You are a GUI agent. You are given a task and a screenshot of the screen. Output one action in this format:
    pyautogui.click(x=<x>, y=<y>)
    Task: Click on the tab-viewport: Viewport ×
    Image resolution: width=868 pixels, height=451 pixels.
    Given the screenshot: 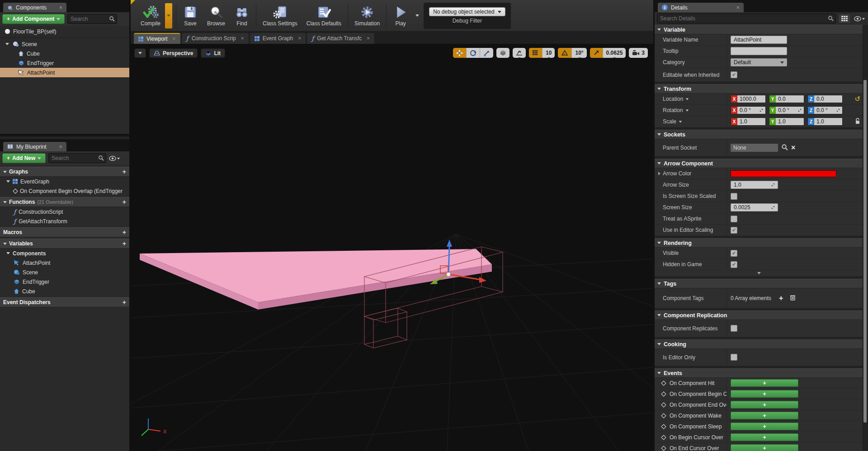 What is the action you would take?
    pyautogui.click(x=157, y=38)
    